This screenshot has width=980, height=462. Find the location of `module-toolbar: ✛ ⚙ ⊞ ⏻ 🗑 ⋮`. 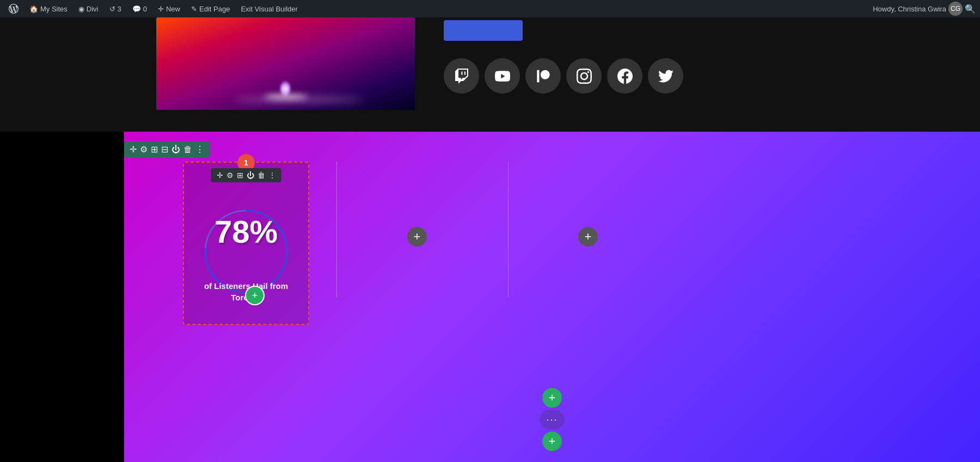

module-toolbar: ✛ ⚙ ⊞ ⏻ 🗑 ⋮ is located at coordinates (246, 175).